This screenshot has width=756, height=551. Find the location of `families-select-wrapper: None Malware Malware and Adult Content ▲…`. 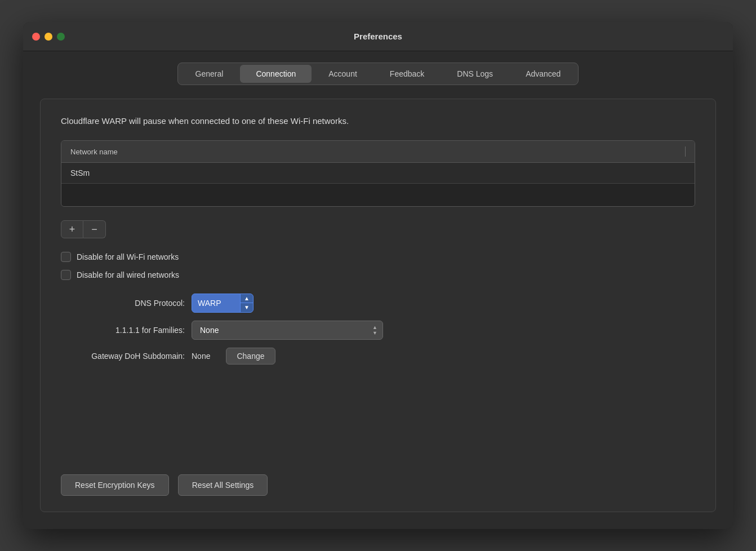

families-select-wrapper: None Malware Malware and Adult Content ▲… is located at coordinates (287, 330).